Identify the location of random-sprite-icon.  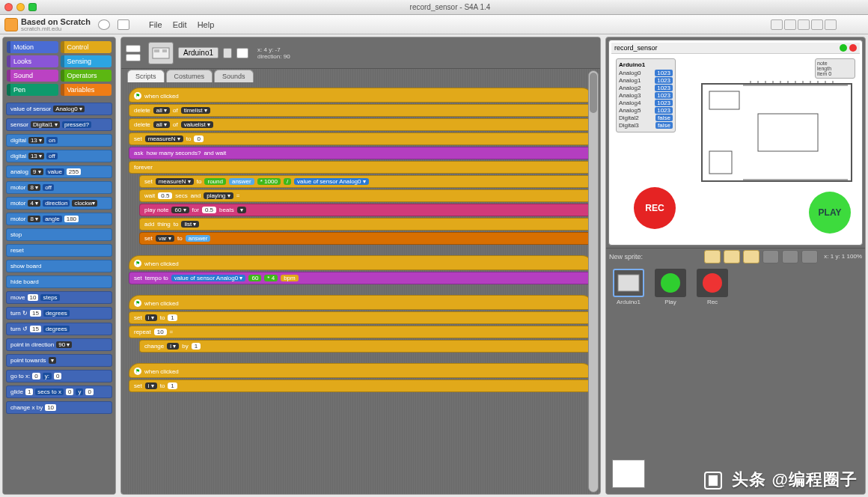
(751, 257).